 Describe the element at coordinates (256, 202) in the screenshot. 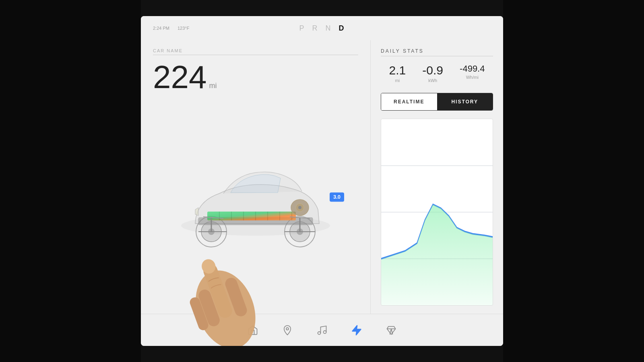

I see `car-svg-wrapper: 3.0` at that location.